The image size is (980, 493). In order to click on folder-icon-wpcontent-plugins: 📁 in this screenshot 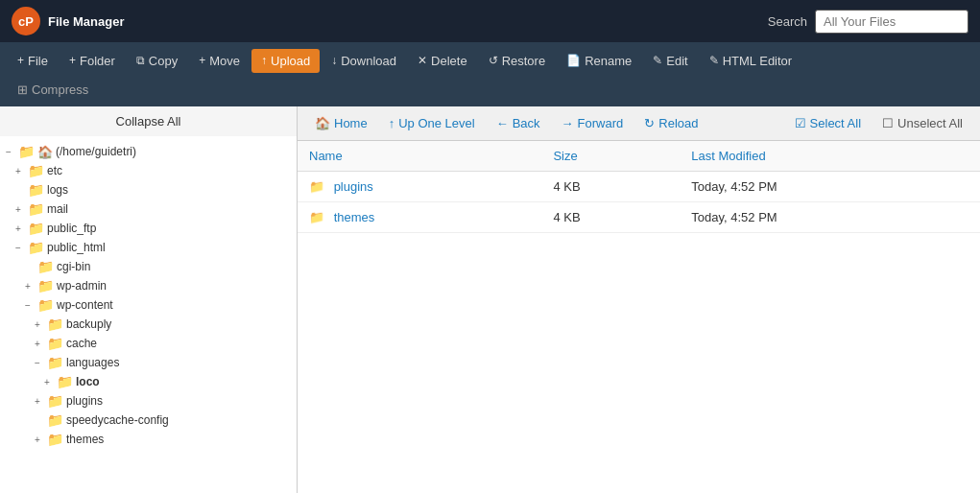, I will do `click(56, 401)`.